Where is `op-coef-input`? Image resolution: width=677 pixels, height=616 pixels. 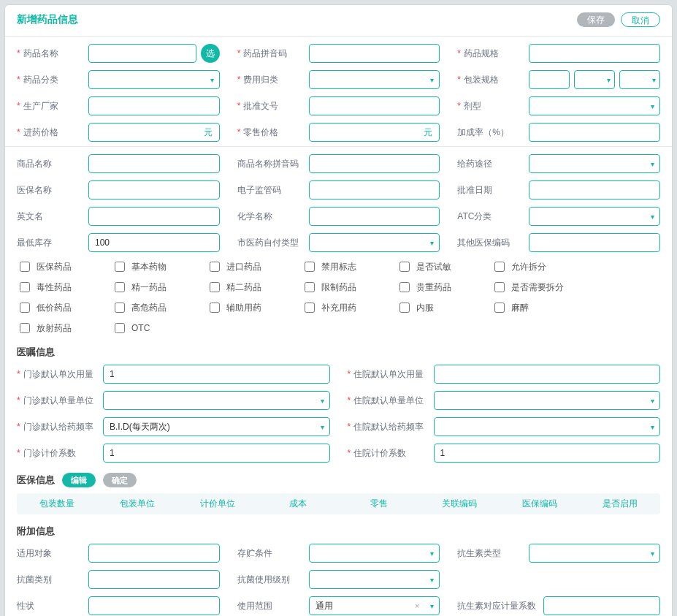
op-coef-input is located at coordinates (216, 453).